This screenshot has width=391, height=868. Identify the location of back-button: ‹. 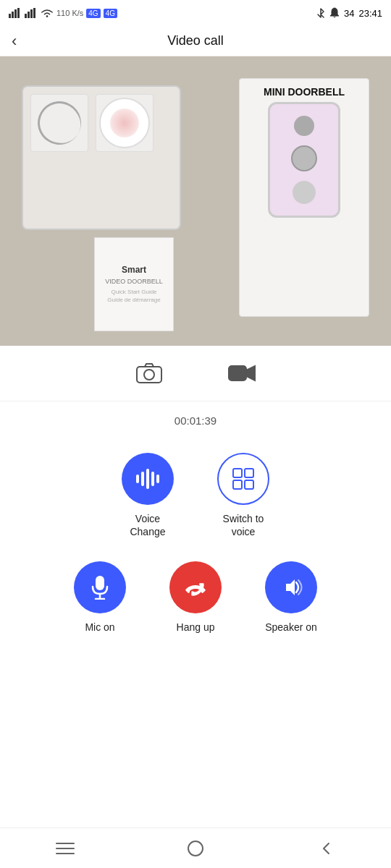
(14, 41).